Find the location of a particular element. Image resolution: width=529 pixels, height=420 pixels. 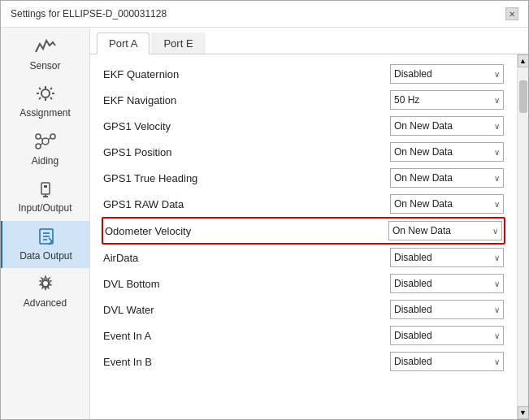

scrollbar: ▲ ▼ is located at coordinates (522, 237).